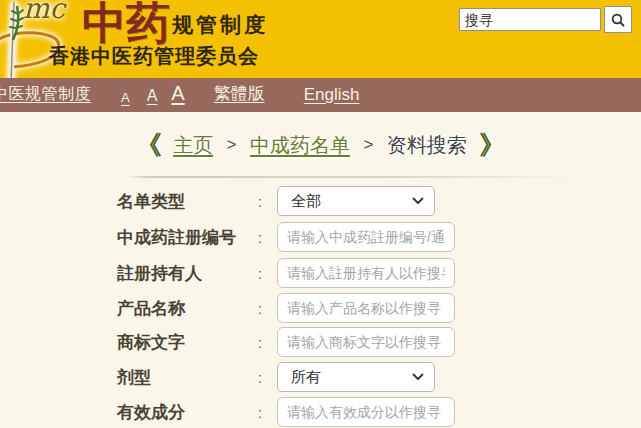  Describe the element at coordinates (286, 342) in the screenshot. I see `form-row-trademark-text: 商标文字 :` at that location.